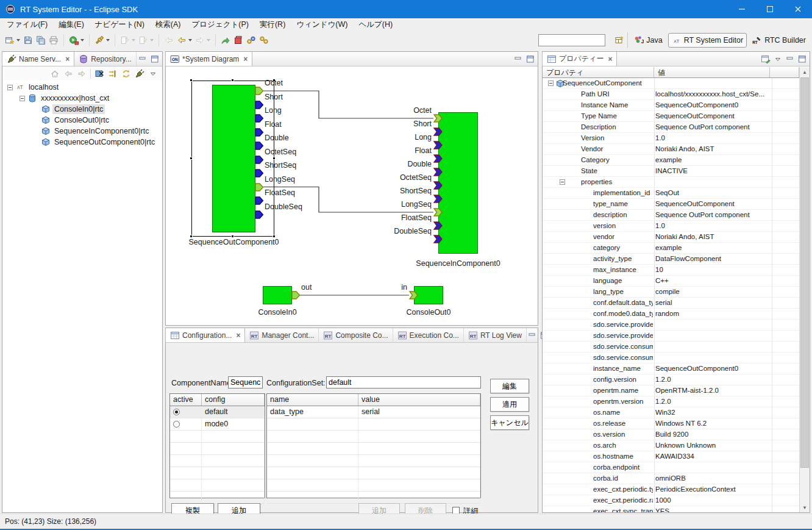  What do you see at coordinates (510, 386) in the screenshot?
I see `edit-button: 編集` at bounding box center [510, 386].